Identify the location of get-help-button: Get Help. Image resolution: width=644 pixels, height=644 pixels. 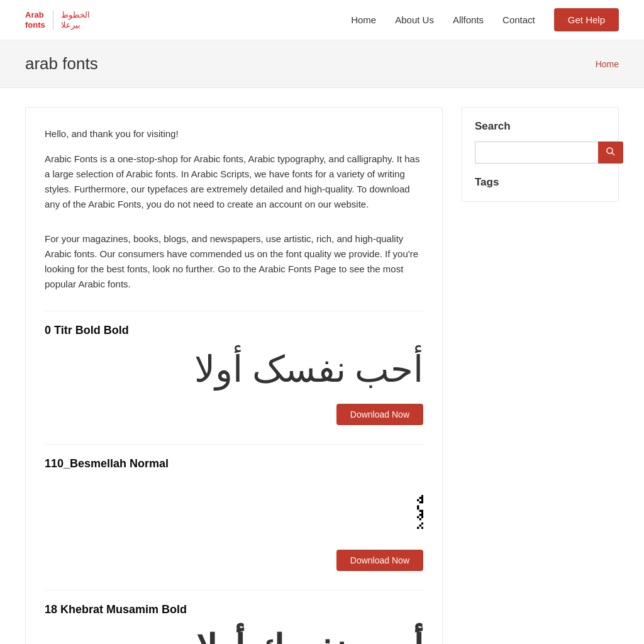
(586, 20).